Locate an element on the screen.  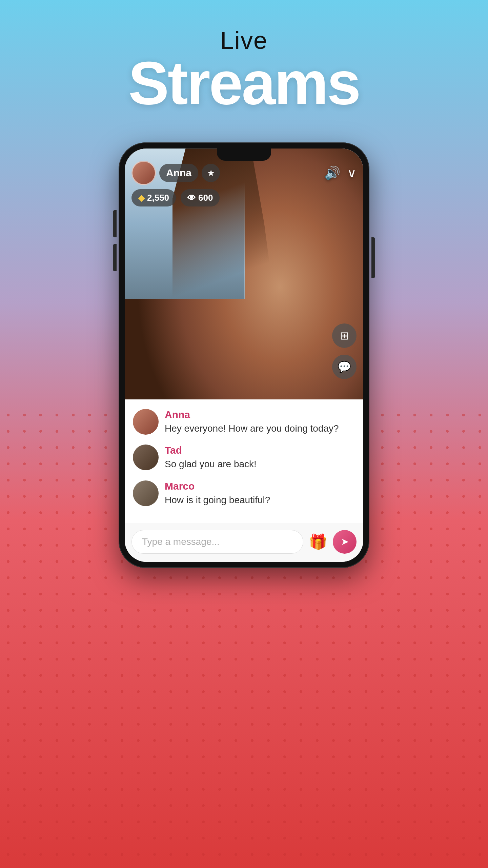
chat-message-3: Marco How is it going beautiful? is located at coordinates (244, 494).